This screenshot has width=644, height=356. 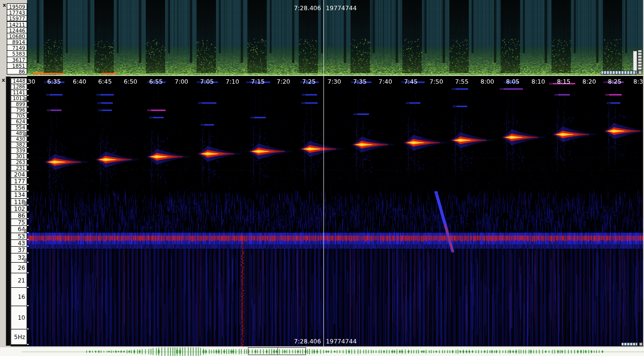 What do you see at coordinates (17, 42) in the screenshot?
I see `freq-label: 8914` at bounding box center [17, 42].